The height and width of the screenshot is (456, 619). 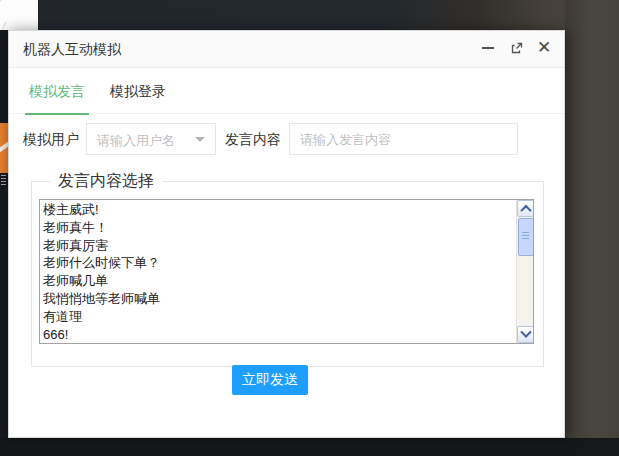 What do you see at coordinates (544, 48) in the screenshot?
I see `close-icon: ✕` at bounding box center [544, 48].